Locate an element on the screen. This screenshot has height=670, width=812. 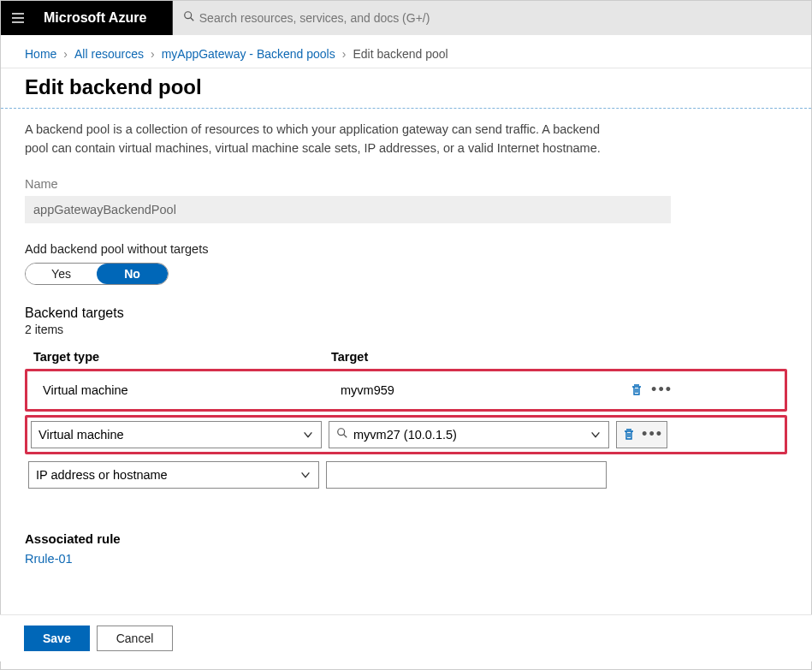
without-targets-toggle: Yes No is located at coordinates (97, 274).